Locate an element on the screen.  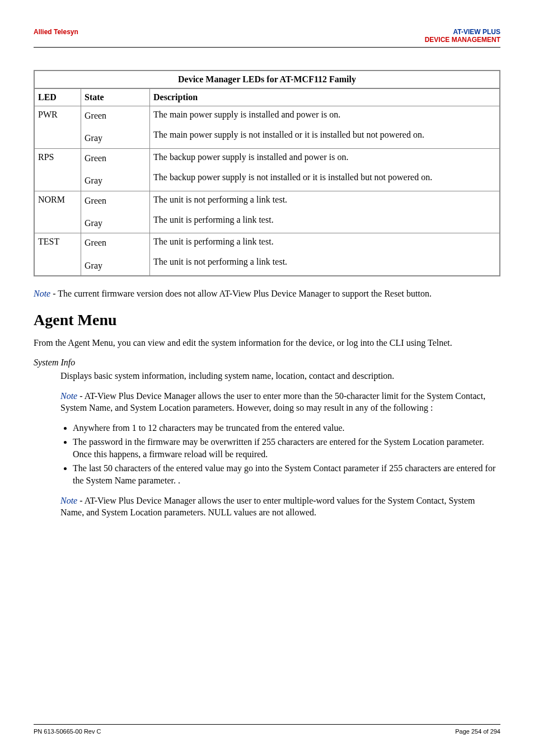
list-item: Anywhere from 1 to 12 characters may be … is located at coordinates (287, 428).